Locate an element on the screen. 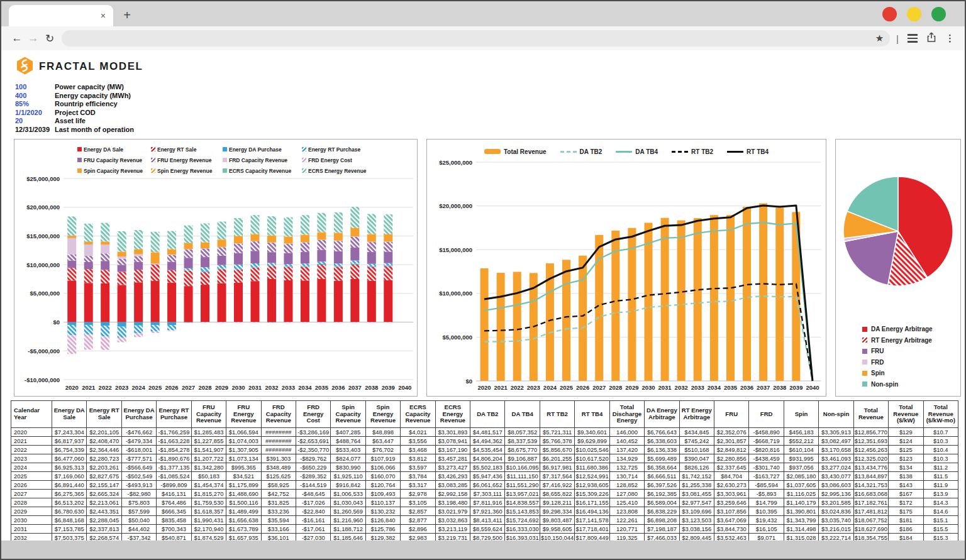  more-options-icon: ⋮ is located at coordinates (950, 38).